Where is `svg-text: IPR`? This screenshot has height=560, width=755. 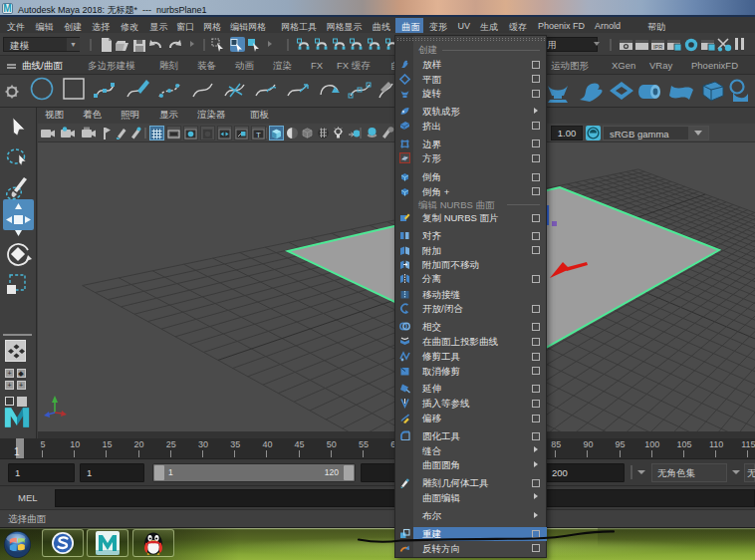
svg-text: IPR is located at coordinates (657, 47).